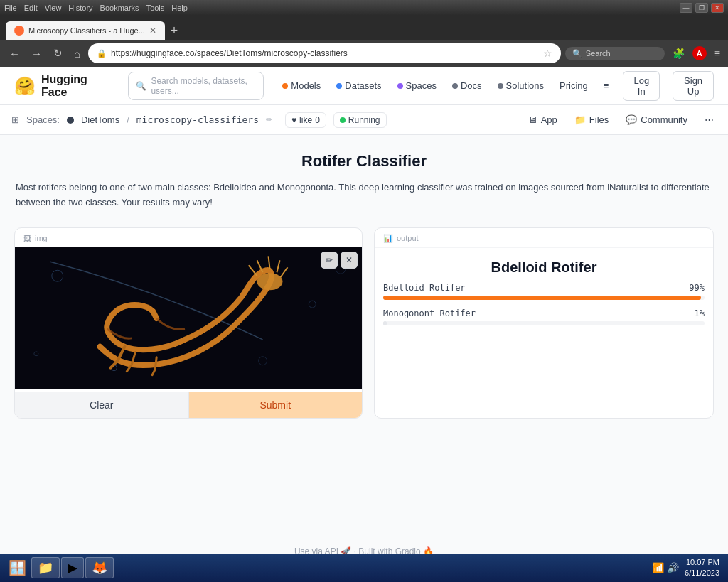  I want to click on hf-search-box: 🔍 Search models, datasets, users..., so click(196, 86).